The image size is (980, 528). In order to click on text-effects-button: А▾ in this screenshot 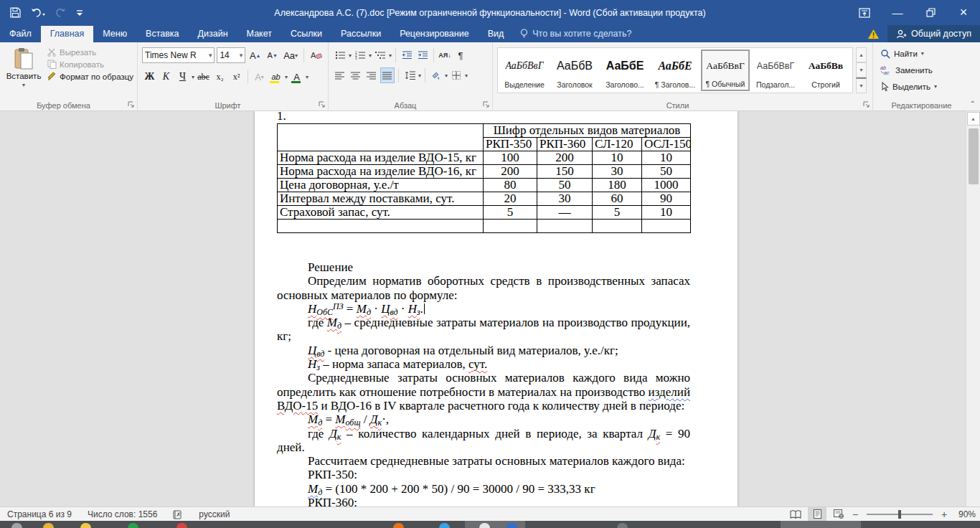, I will do `click(260, 77)`.